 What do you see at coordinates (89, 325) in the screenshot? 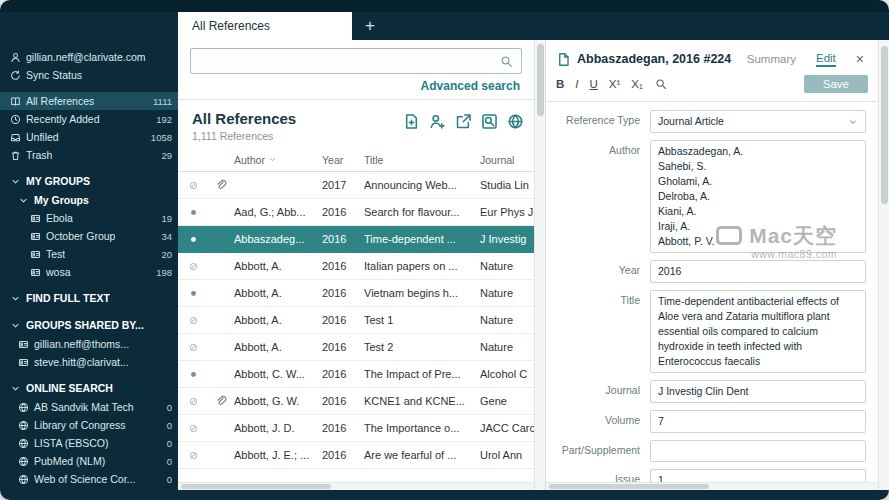
I see `sidebar-item-groups-shared-by-header: GROUPS SHARED BY...` at bounding box center [89, 325].